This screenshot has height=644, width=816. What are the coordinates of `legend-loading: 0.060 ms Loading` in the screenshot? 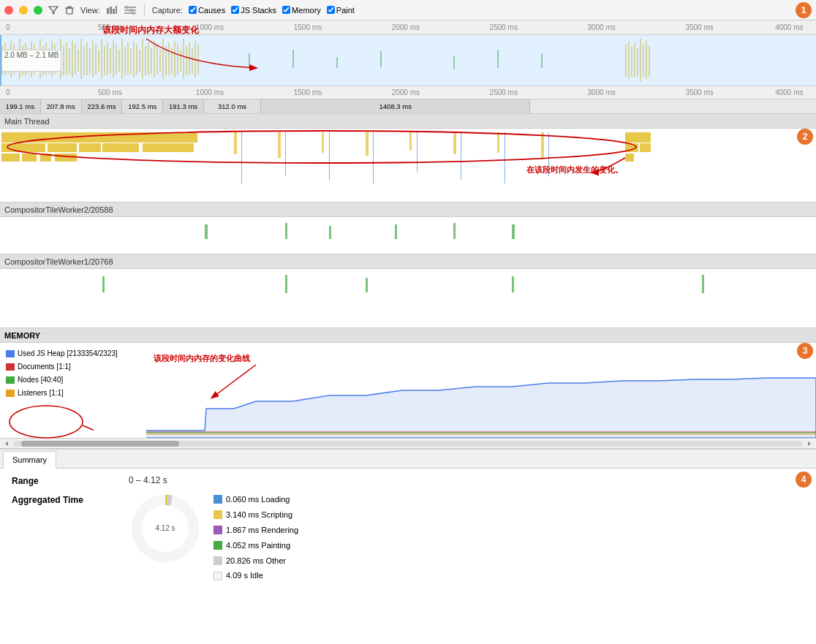 It's located at (256, 500).